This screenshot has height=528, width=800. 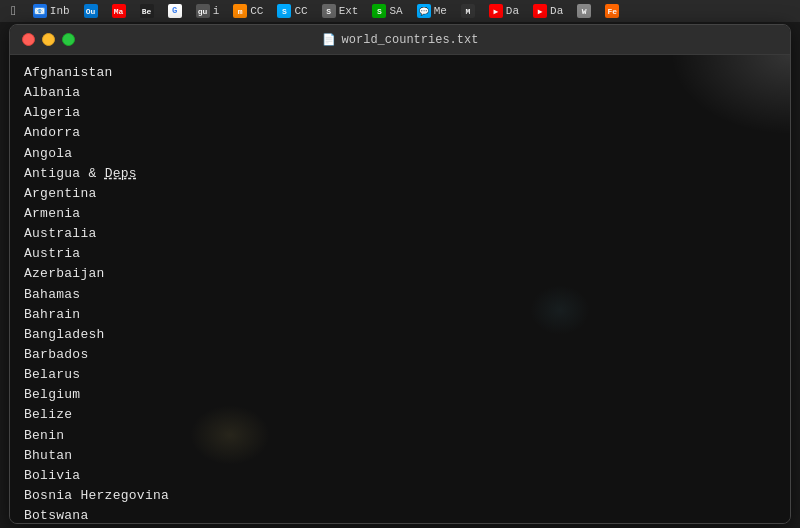 What do you see at coordinates (407, 514) in the screenshot?
I see `list-item: Botswana` at bounding box center [407, 514].